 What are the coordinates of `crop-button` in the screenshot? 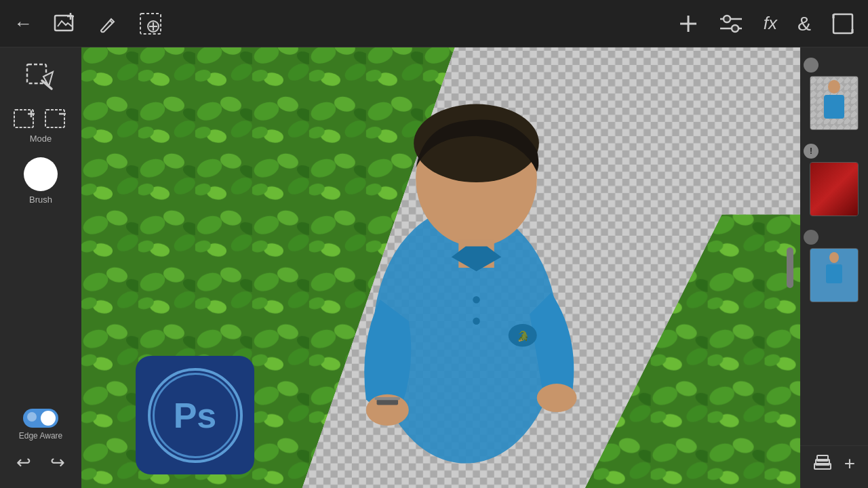 It's located at (843, 24).